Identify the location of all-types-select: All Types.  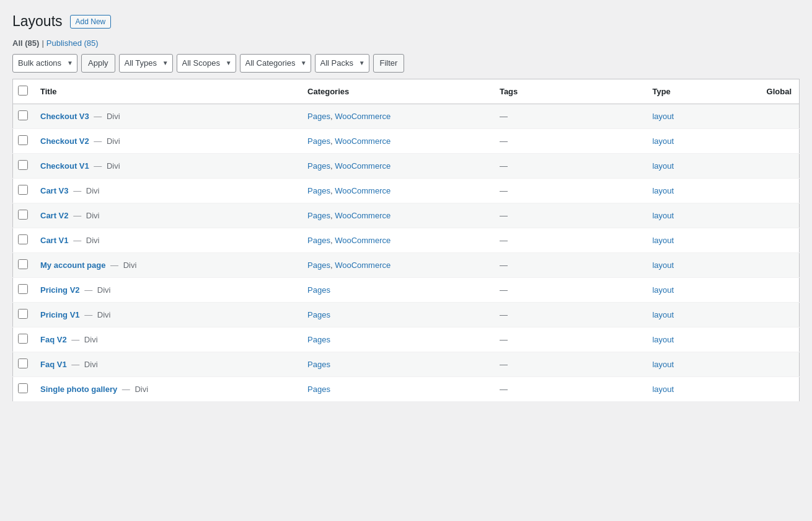
(146, 63).